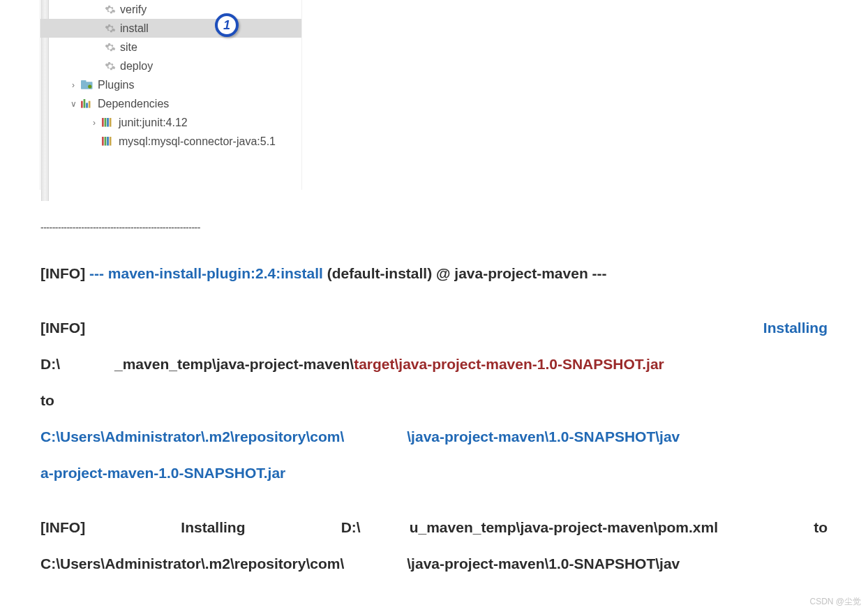  I want to click on plugins-label: Plugins, so click(116, 85).